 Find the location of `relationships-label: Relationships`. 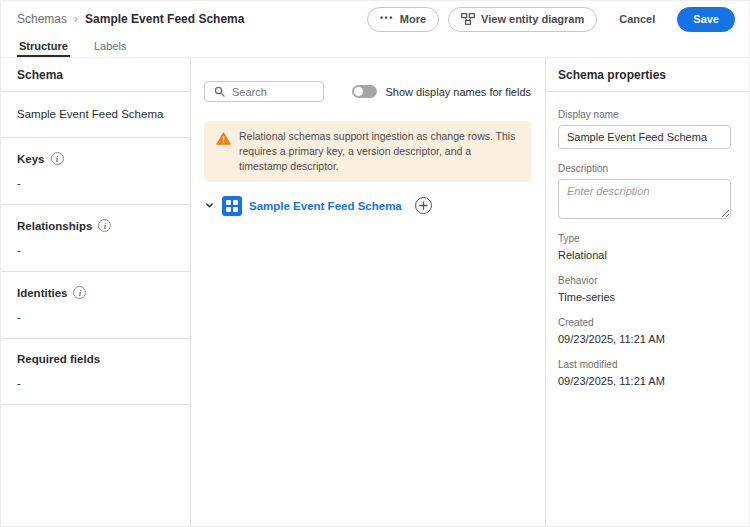

relationships-label: Relationships is located at coordinates (54, 226).